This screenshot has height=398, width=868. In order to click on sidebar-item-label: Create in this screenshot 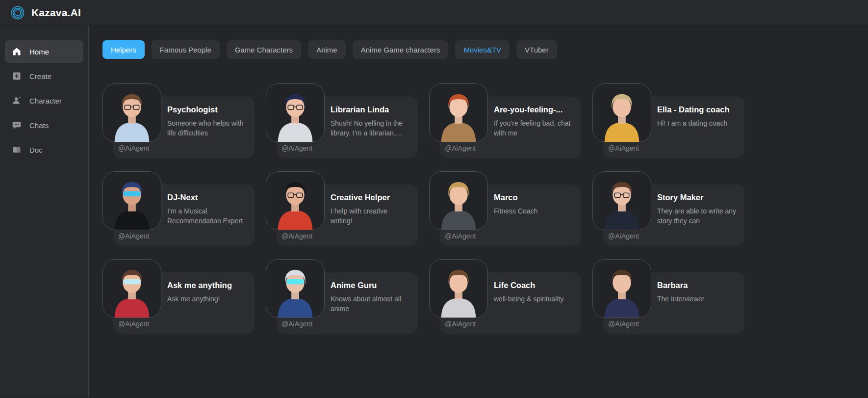, I will do `click(40, 77)`.